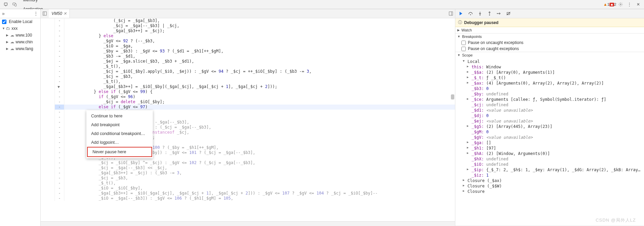  What do you see at coordinates (555, 105) in the screenshot?
I see `scope-variable: _$cj: undefined` at bounding box center [555, 105].